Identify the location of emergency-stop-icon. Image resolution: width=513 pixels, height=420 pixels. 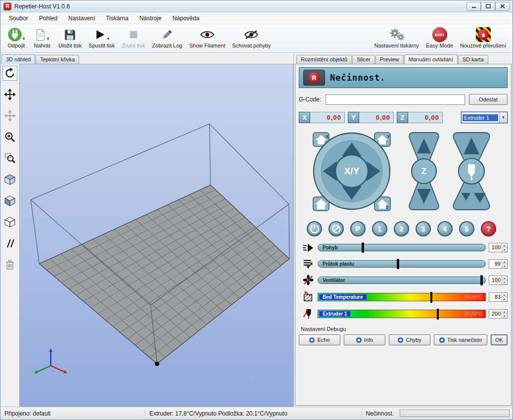
(483, 35).